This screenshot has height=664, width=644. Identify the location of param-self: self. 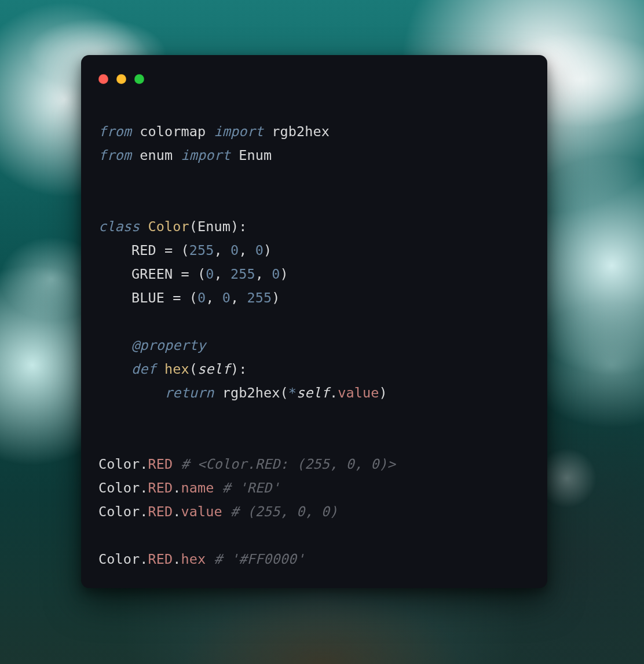
(214, 369).